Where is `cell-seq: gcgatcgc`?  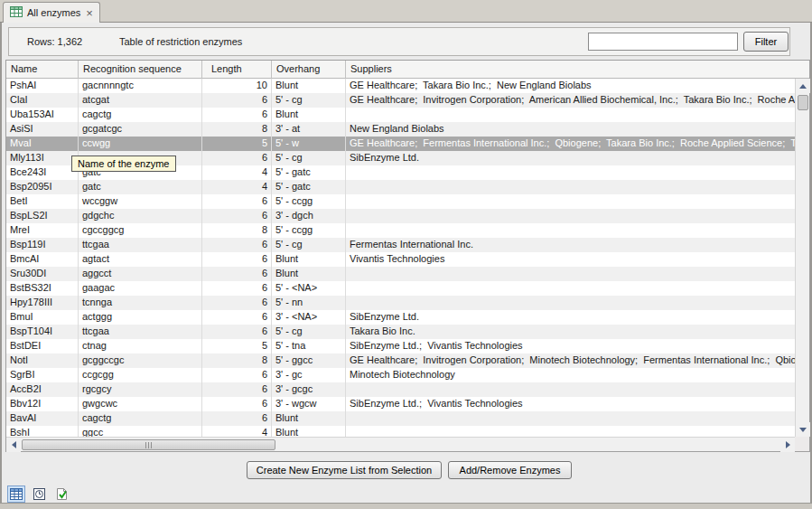 cell-seq: gcgatcgc is located at coordinates (141, 129).